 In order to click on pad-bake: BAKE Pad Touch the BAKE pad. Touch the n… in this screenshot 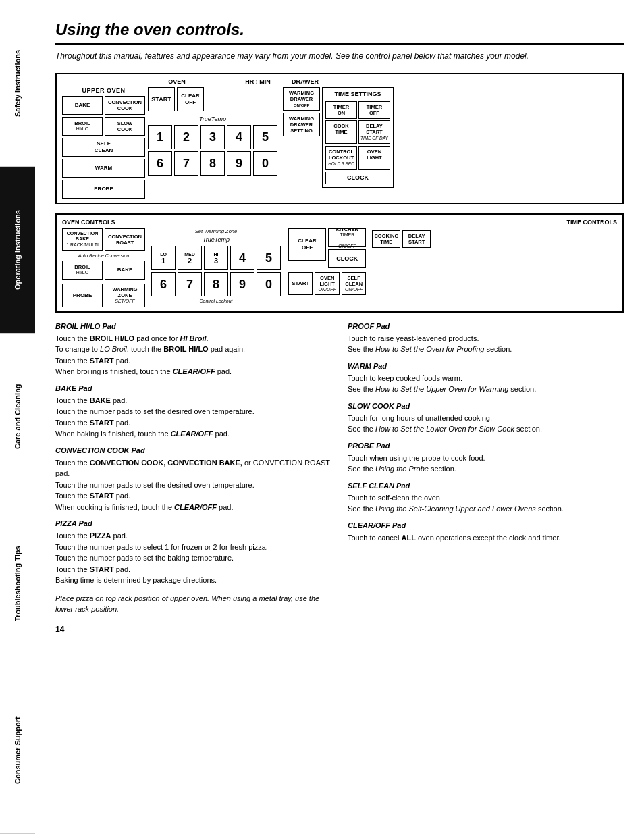, I will do `click(193, 412)`.